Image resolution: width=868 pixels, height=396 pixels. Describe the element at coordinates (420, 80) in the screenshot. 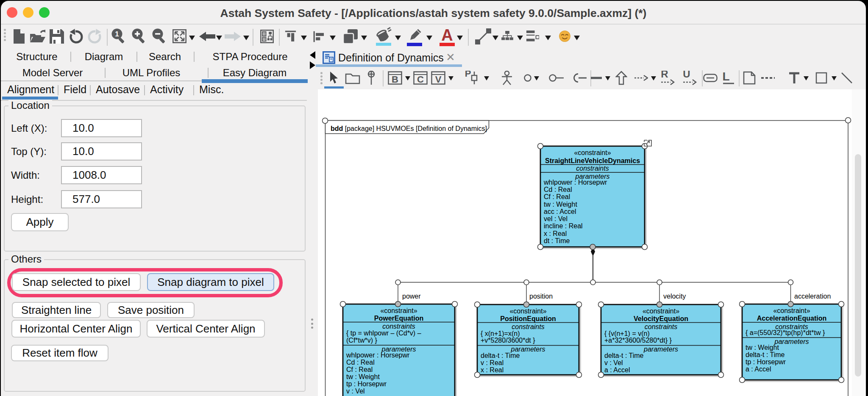

I see `svg-text: C` at that location.